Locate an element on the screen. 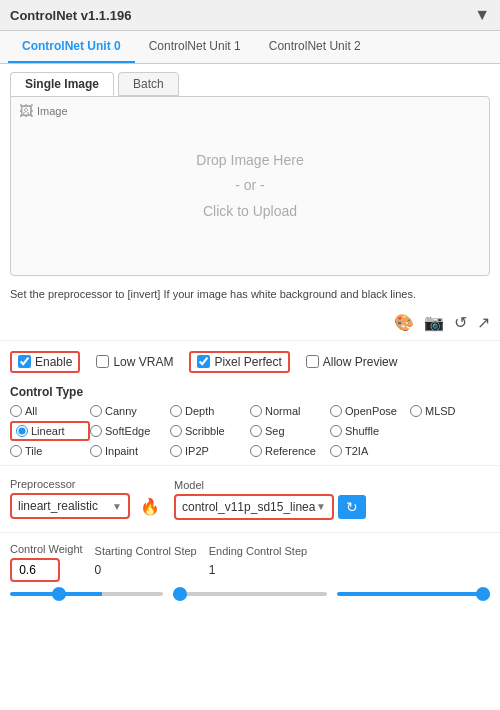 This screenshot has width=500, height=710. starting-step-label: Starting Control Step is located at coordinates (146, 551).